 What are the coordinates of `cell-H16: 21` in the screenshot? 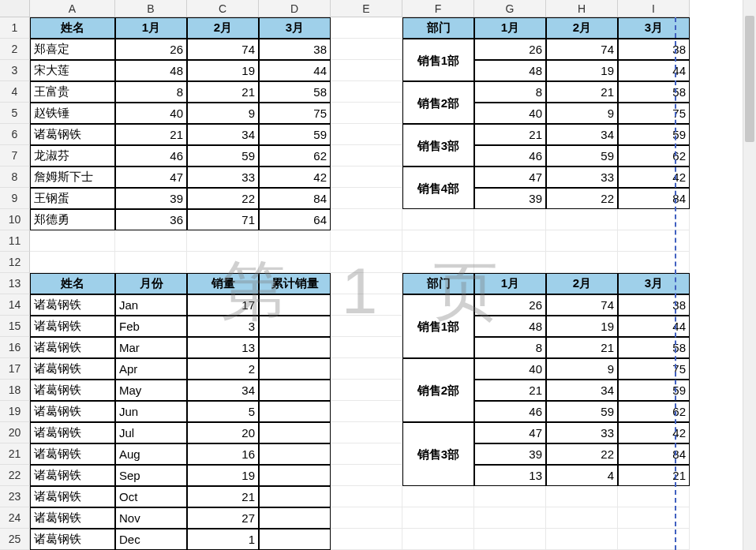 It's located at (582, 347).